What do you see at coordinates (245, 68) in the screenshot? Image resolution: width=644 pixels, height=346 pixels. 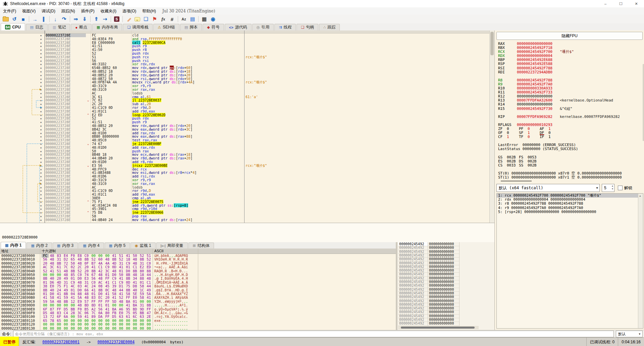 I see `disasm-row: ●00000223728E6548:8B52 60mov rdx,qword p…` at bounding box center [245, 68].